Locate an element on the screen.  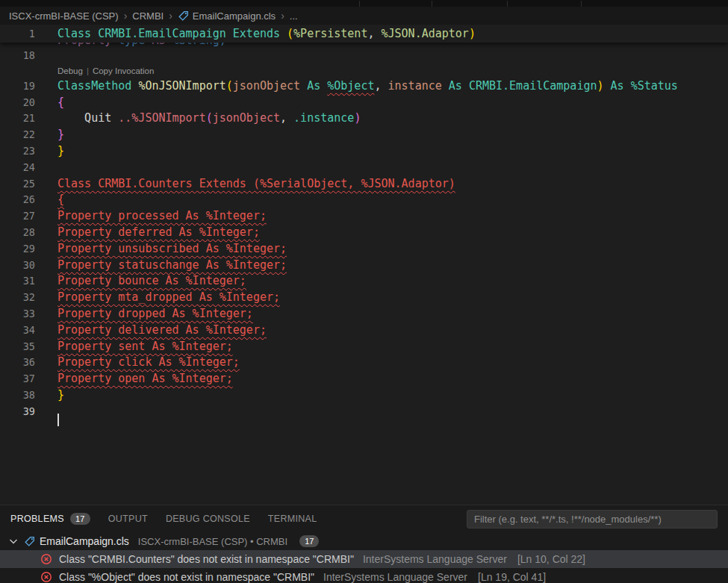
breadcrumb-item: ... is located at coordinates (294, 16).